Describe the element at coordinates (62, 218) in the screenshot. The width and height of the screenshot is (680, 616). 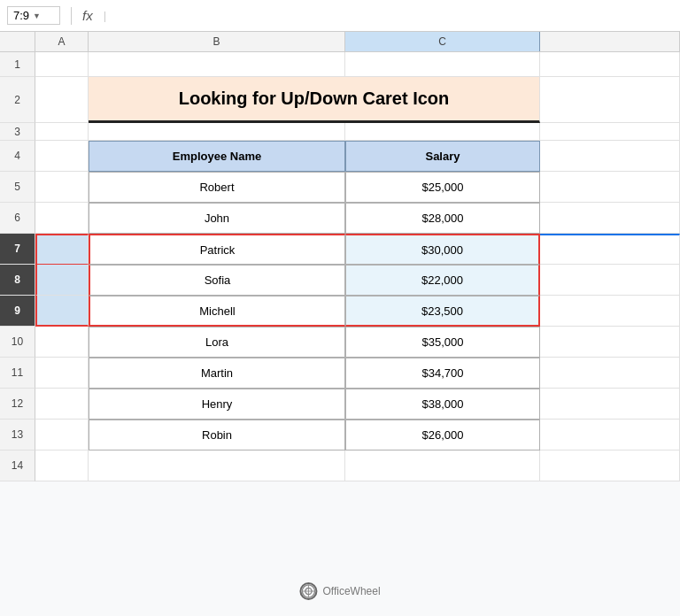
I see `cell-a6` at that location.